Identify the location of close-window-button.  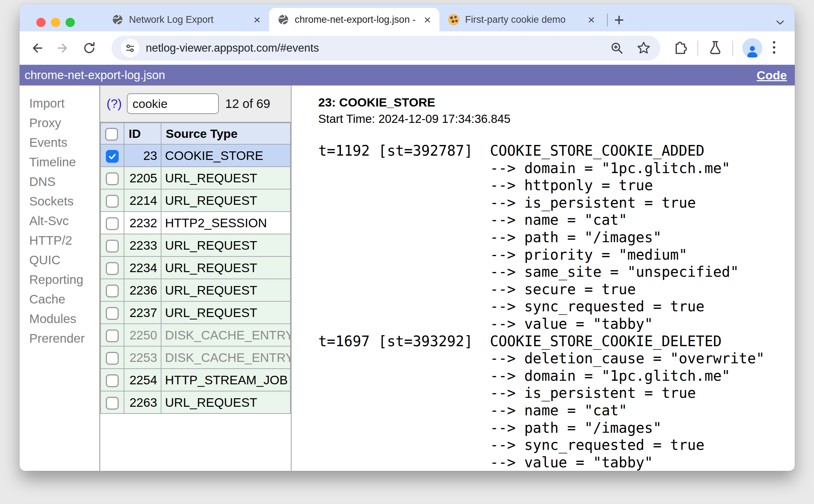
(41, 22).